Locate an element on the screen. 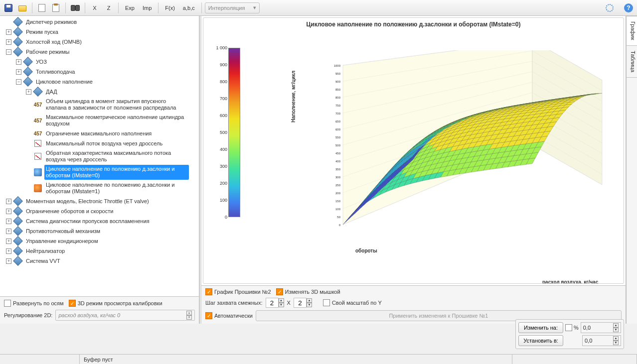 This screenshot has height=364, width=637. help-icon: ? is located at coordinates (629, 8).